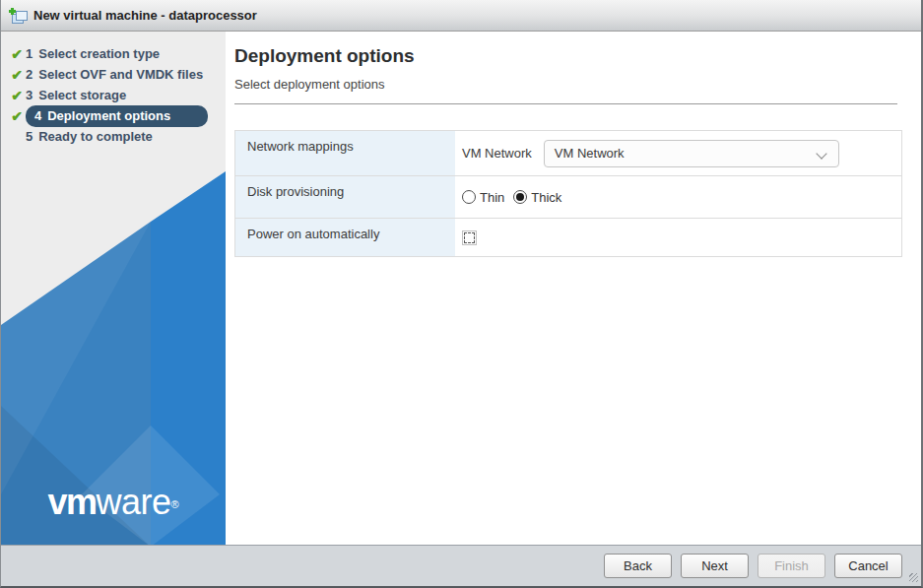 The height and width of the screenshot is (588, 923). What do you see at coordinates (520, 197) in the screenshot?
I see `thick-radio` at bounding box center [520, 197].